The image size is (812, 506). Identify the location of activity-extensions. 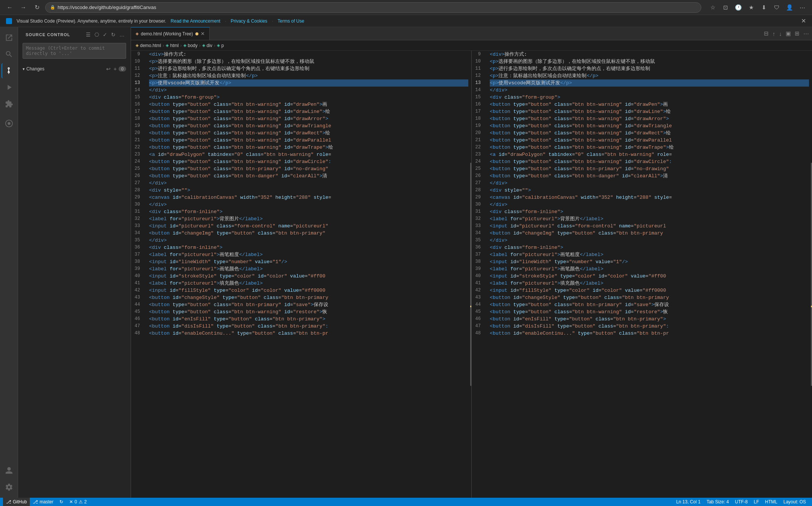
(9, 104).